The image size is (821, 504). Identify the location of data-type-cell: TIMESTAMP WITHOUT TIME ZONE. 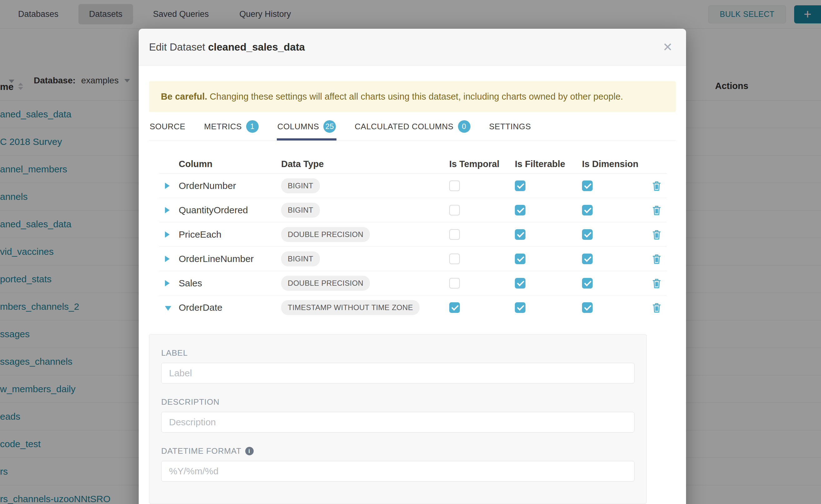
(362, 307).